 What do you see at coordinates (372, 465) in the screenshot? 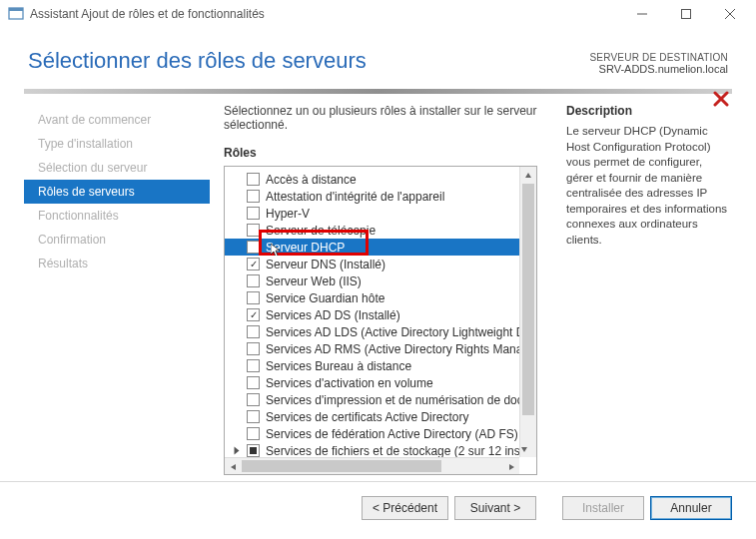
I see `horizontal-scrollbar` at bounding box center [372, 465].